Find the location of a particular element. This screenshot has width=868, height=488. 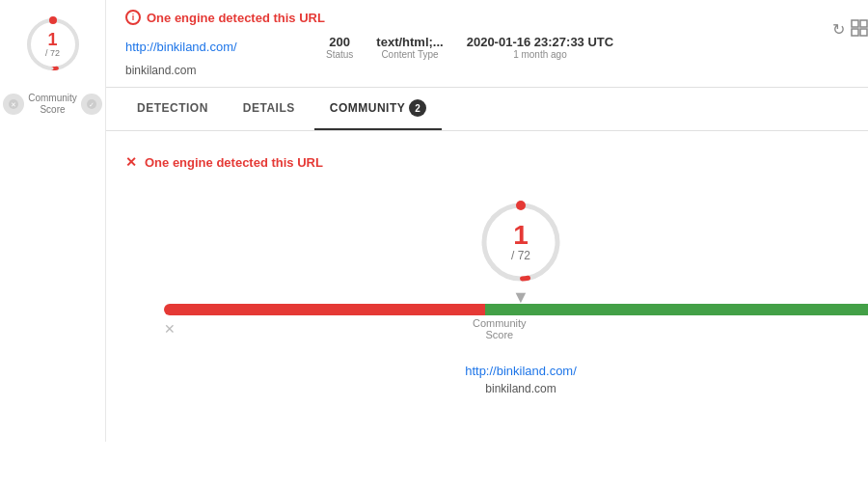

progress-label-center: CommunityScore is located at coordinates (500, 329).